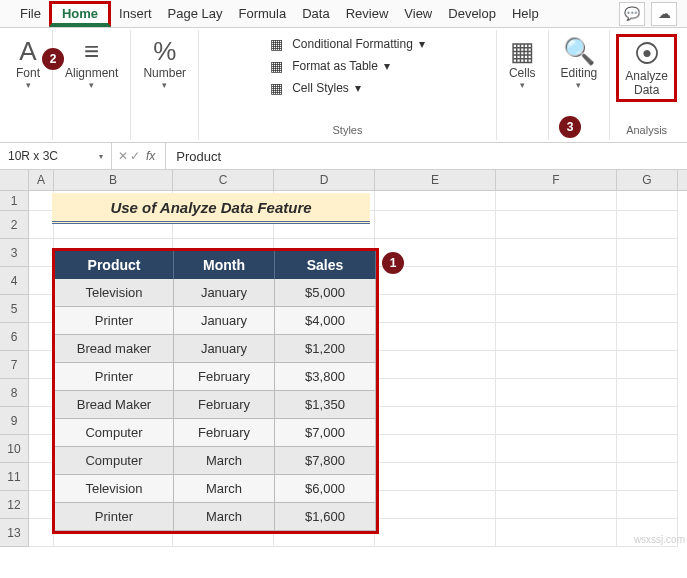  I want to click on select-all-corner, so click(14, 180).